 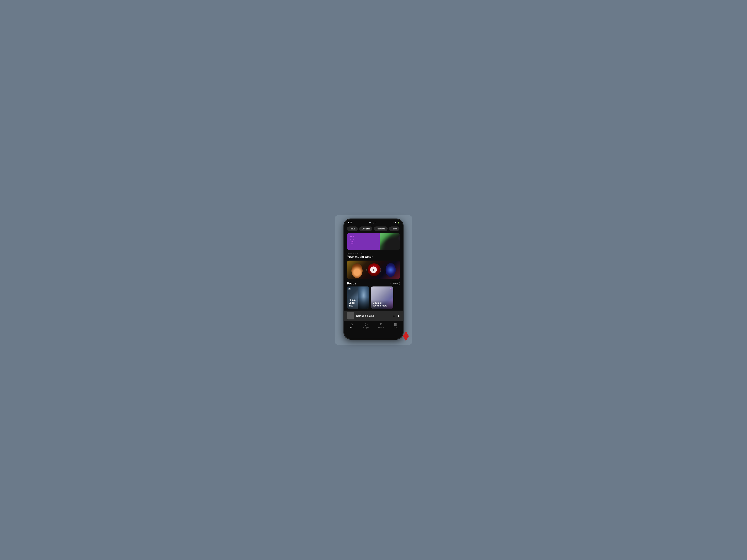 What do you see at coordinates (374, 316) in the screenshot?
I see `now-playing-bar: Nothing is playing ⊞ ▶` at bounding box center [374, 316].